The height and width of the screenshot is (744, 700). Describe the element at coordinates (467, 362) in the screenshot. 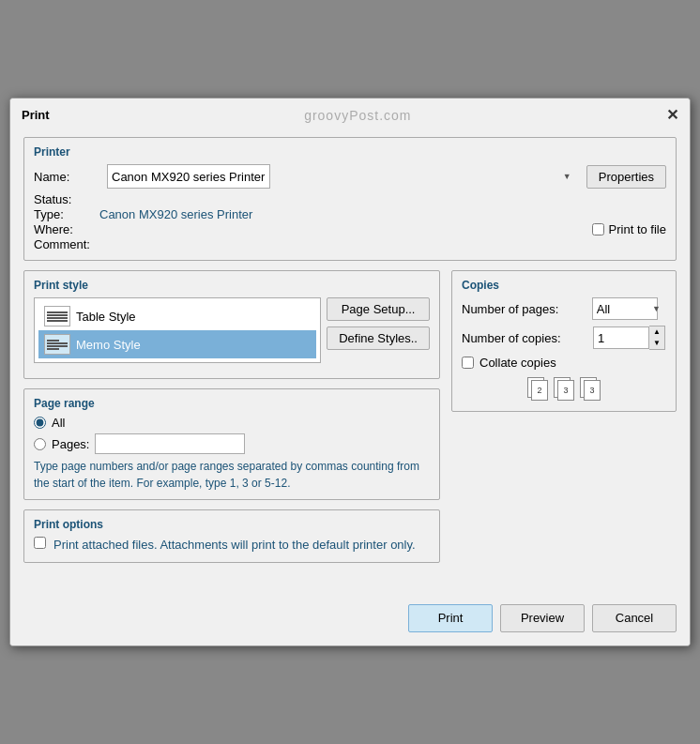

I see `collate-checkbox` at that location.